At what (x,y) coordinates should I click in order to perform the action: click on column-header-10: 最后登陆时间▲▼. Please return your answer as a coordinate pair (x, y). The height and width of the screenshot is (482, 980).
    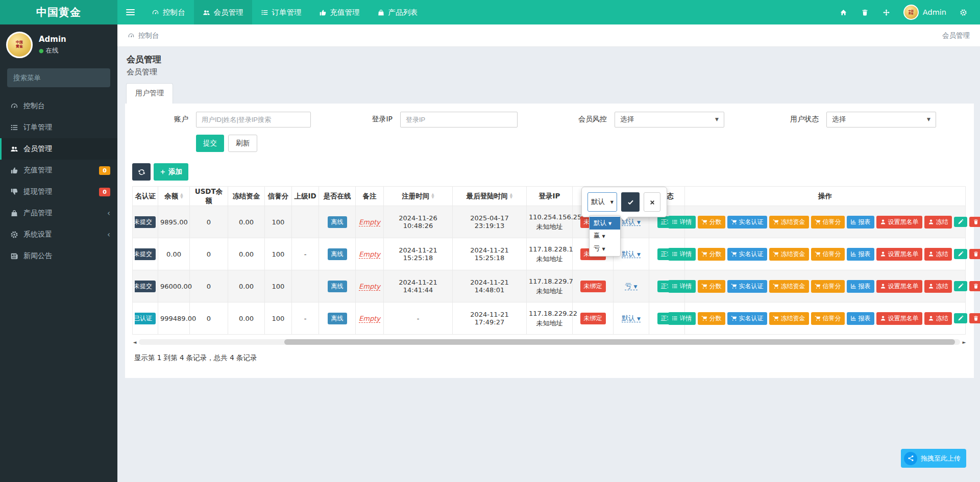
    Looking at the image, I should click on (490, 196).